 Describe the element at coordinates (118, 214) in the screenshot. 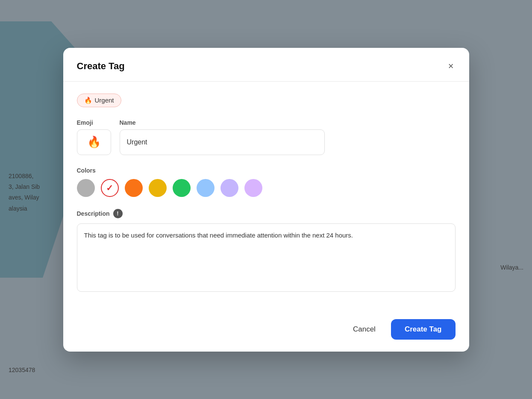

I see `info-icon: !` at that location.